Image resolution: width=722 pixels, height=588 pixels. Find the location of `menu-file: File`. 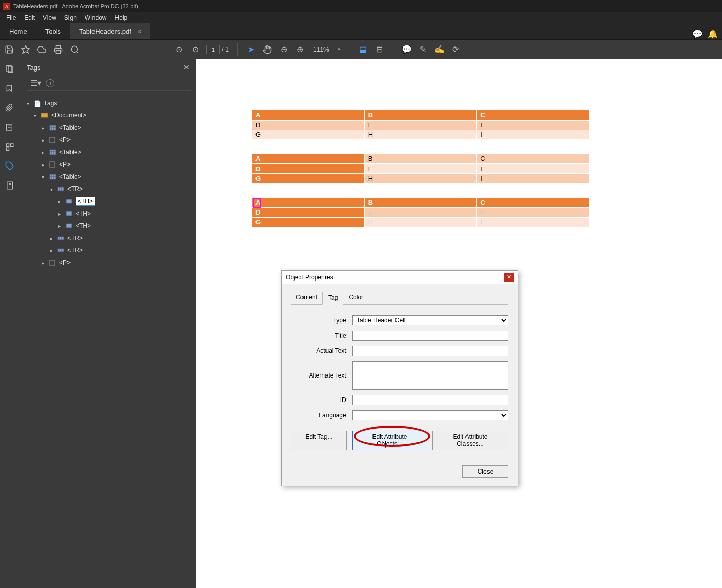

menu-file: File is located at coordinates (11, 18).